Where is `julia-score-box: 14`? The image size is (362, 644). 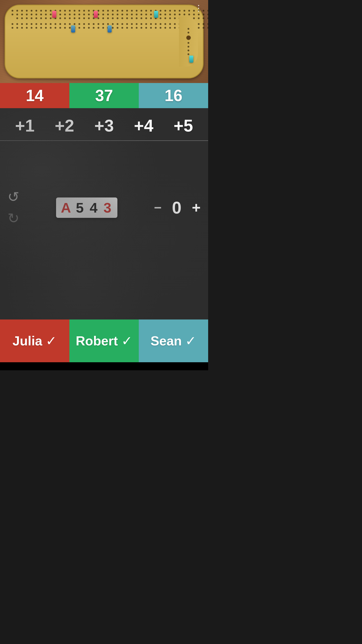 julia-score-box: 14 is located at coordinates (35, 96).